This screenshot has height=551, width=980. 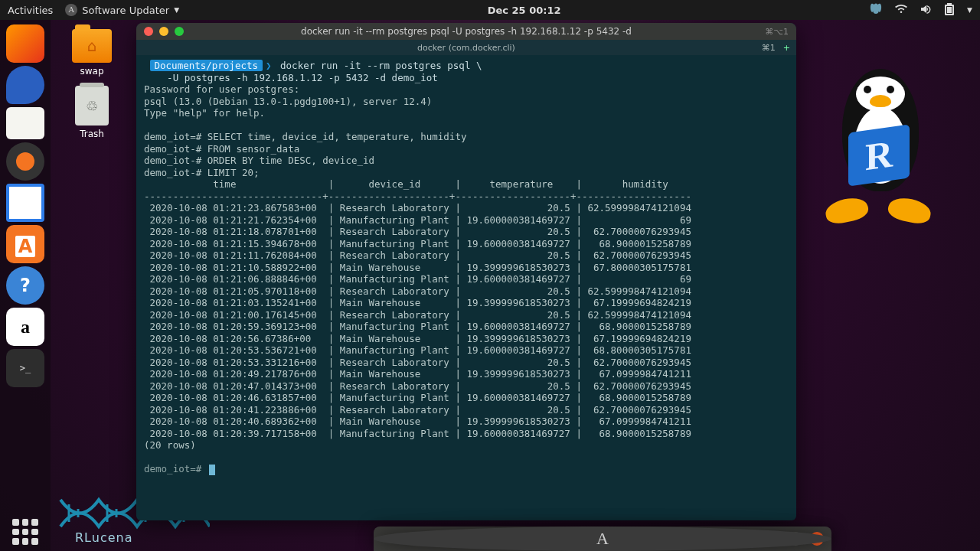 I want to click on terminal-titlebar: docker run -it --rm postgres psql -U pos…, so click(x=466, y=31).